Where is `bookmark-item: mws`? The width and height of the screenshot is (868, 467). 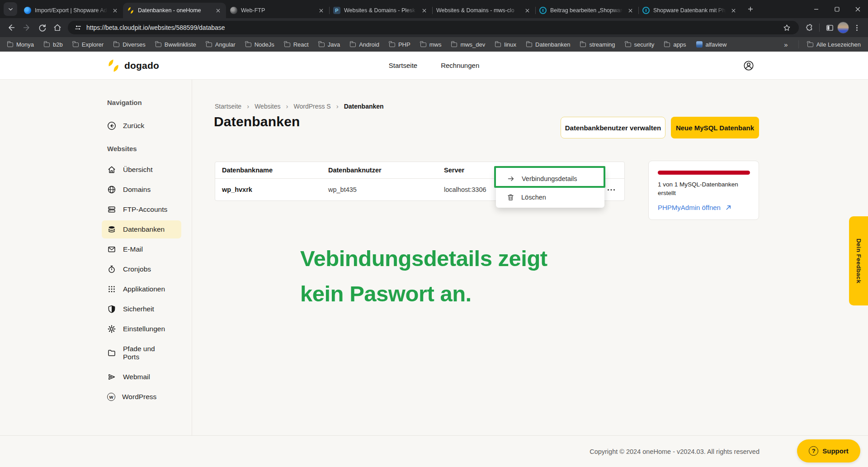 bookmark-item: mws is located at coordinates (431, 44).